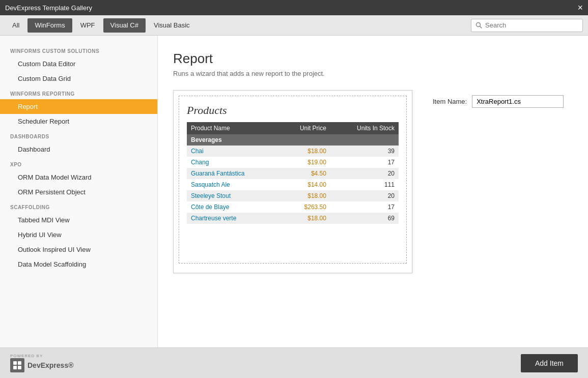 The height and width of the screenshot is (378, 588). What do you see at coordinates (293, 173) in the screenshot?
I see `table-row: Guaraná Fantástica$4.5020` at bounding box center [293, 173].